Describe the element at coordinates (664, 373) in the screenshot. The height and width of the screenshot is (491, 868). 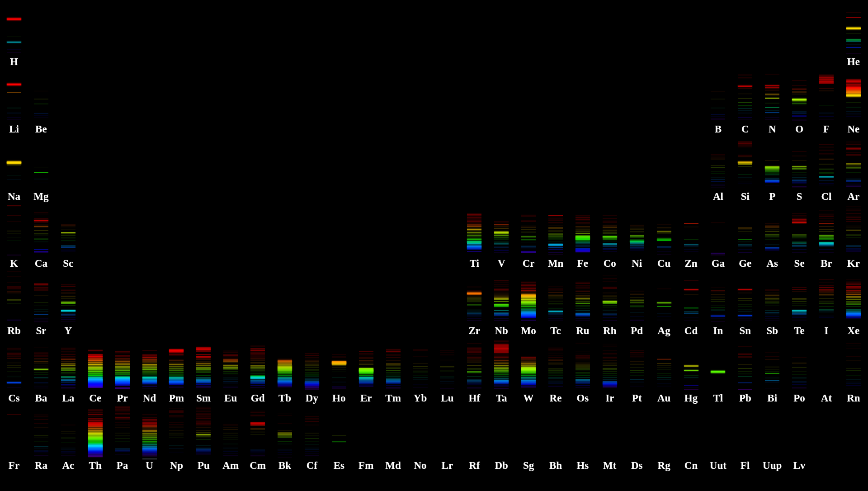
I see `element-cell-au: Au` at that location.